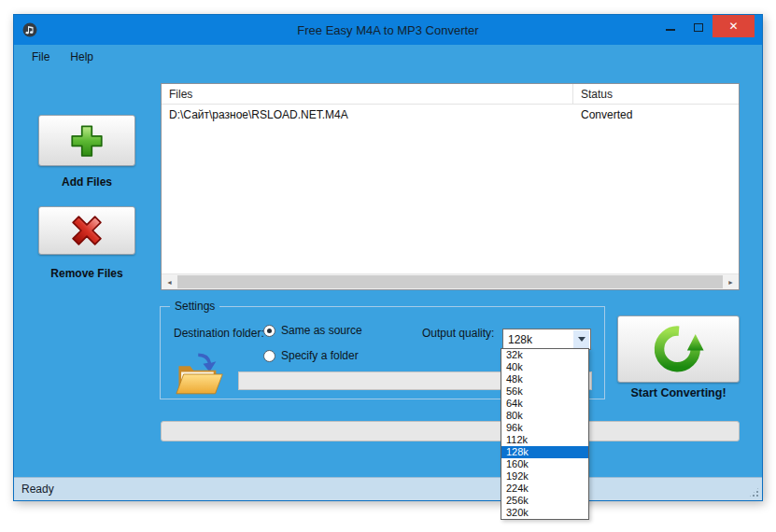 This screenshot has height=532, width=776. I want to click on dropdown-option: 224k, so click(545, 489).